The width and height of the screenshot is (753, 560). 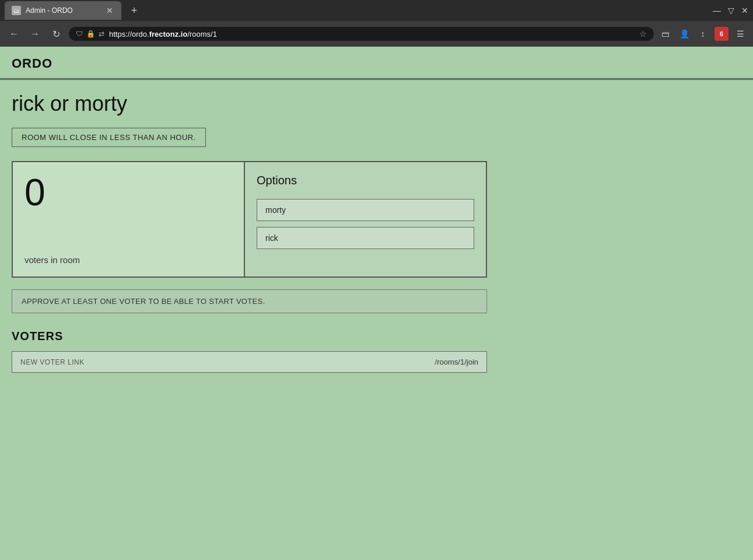 What do you see at coordinates (377, 351) in the screenshot?
I see `voters-section: VOTERS NEW VOTER LINK /rooms/1/join` at bounding box center [377, 351].